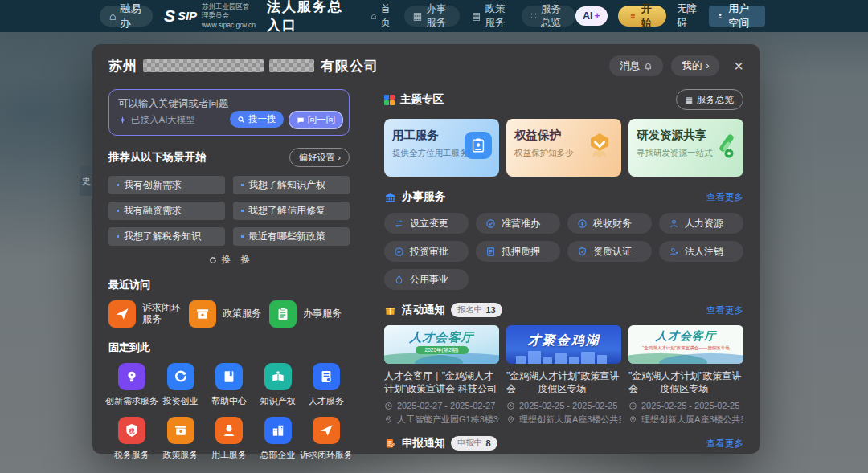  I want to click on grid-icon: ▦, so click(690, 100).